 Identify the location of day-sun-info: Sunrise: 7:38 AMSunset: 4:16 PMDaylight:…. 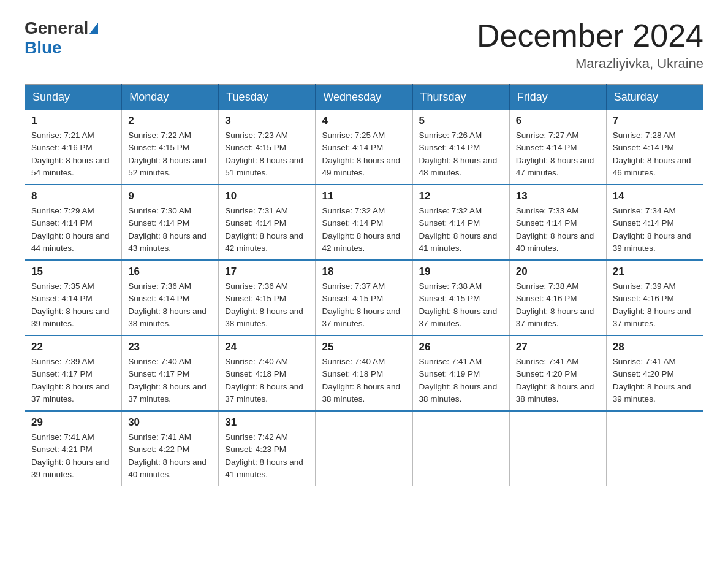
(558, 305).